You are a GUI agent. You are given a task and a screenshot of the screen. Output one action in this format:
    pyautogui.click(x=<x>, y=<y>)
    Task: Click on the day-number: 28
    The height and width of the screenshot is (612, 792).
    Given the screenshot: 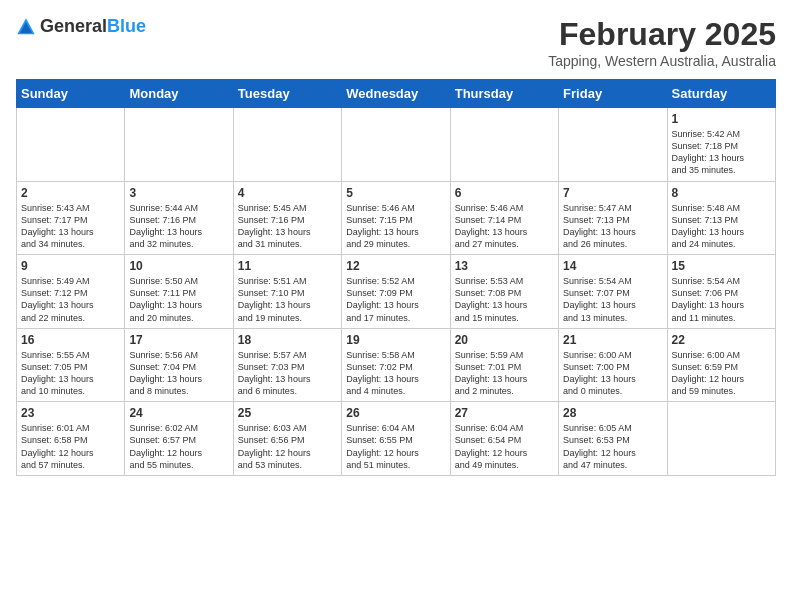 What is the action you would take?
    pyautogui.click(x=612, y=413)
    